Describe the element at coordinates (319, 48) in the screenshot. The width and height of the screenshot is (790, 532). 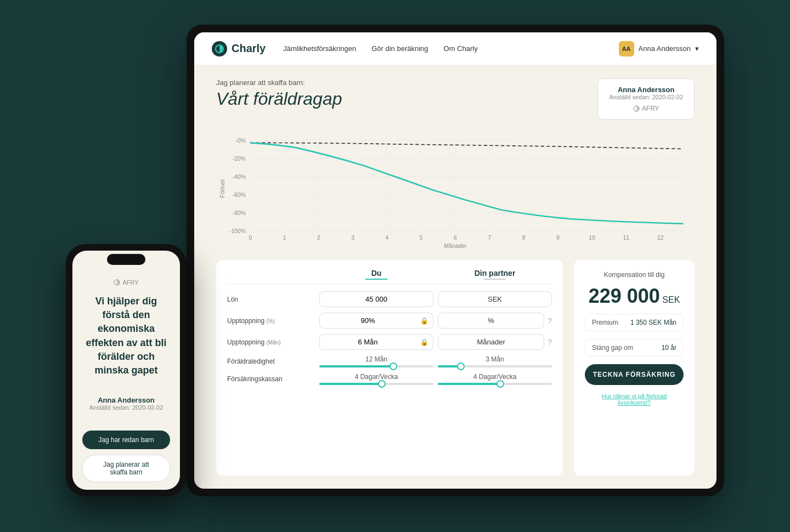
I see `nav-link-jamlikhets: Jämlikhetsförsäkringen` at that location.